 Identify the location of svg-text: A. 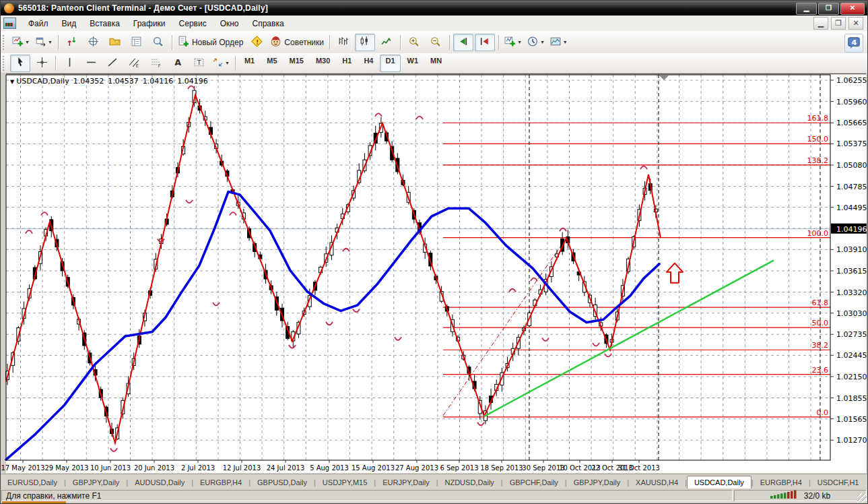
(178, 62).